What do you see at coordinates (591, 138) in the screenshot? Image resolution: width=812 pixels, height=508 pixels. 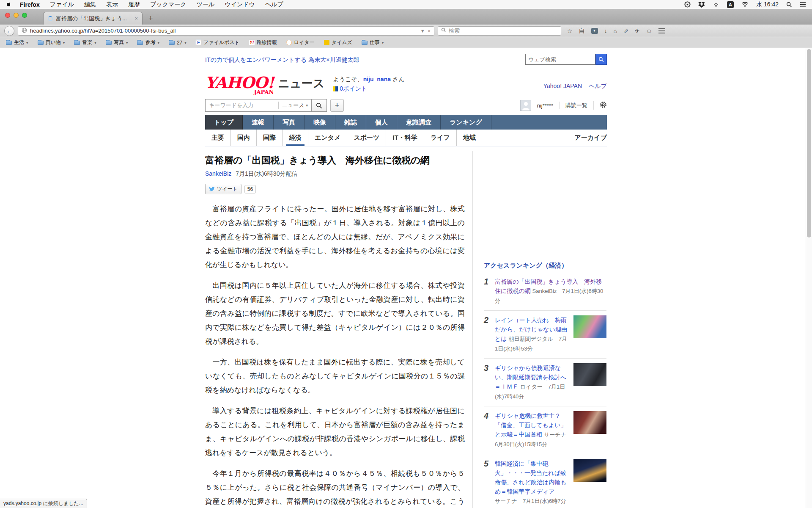 I see `archive-link: アーカイブ` at bounding box center [591, 138].